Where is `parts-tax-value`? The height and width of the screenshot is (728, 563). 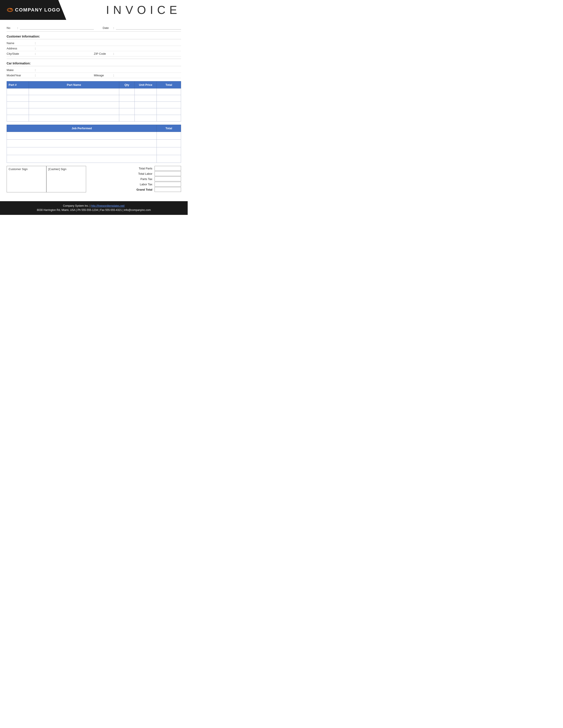 parts-tax-value is located at coordinates (168, 179).